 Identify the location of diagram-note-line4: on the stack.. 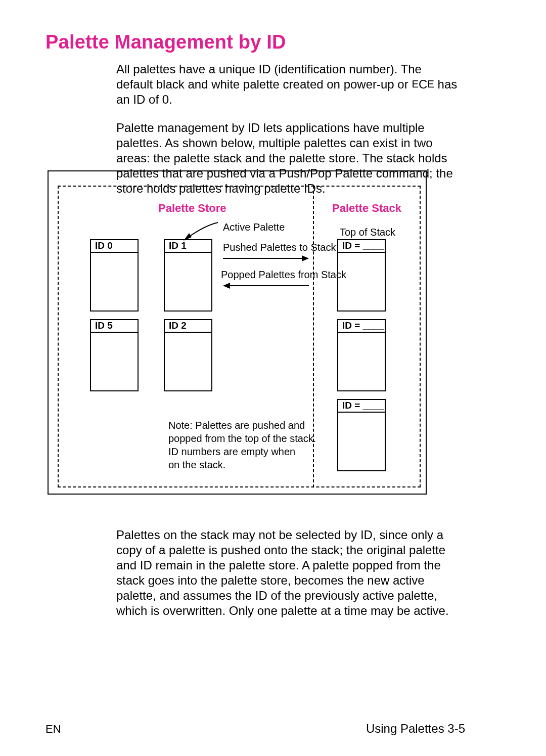
(197, 465).